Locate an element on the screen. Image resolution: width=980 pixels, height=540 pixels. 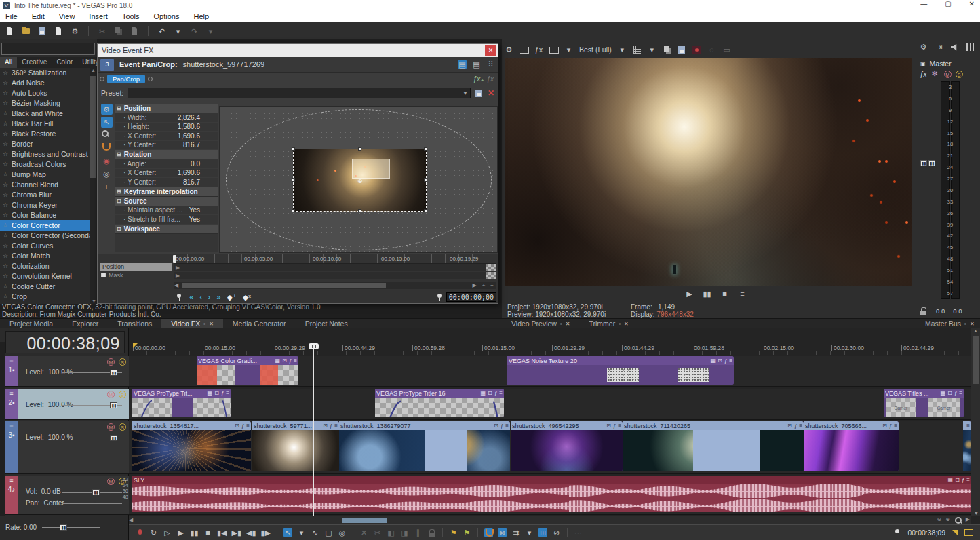
plugin-chain-icon is located at coordinates (936, 75).